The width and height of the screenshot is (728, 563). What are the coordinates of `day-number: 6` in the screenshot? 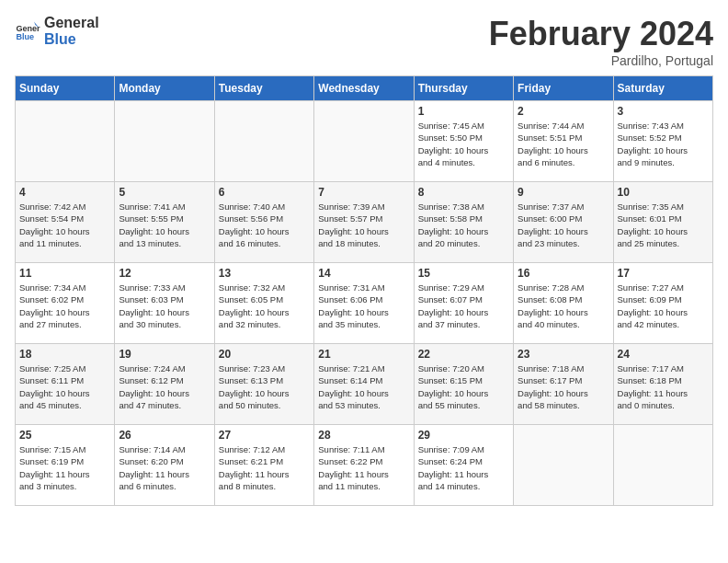 It's located at (265, 192).